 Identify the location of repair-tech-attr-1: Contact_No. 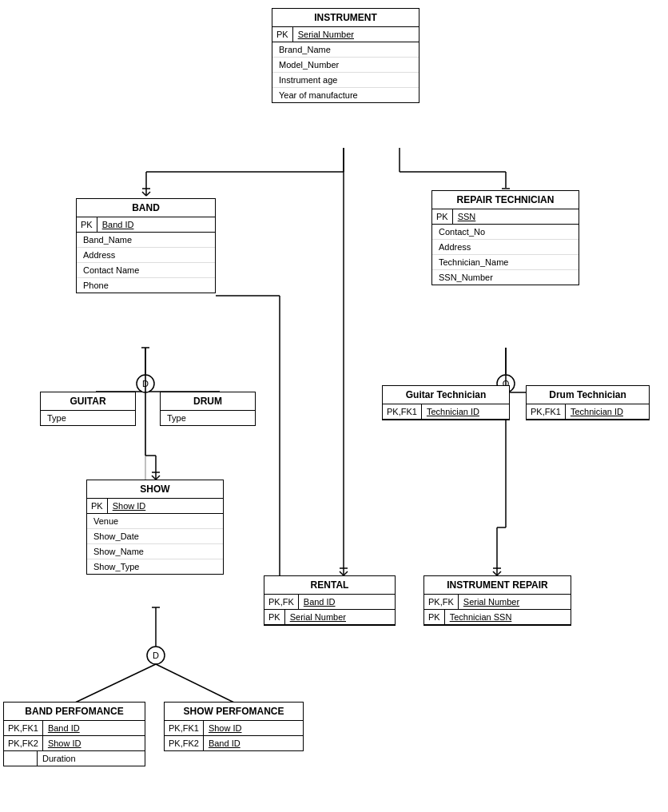
(505, 232).